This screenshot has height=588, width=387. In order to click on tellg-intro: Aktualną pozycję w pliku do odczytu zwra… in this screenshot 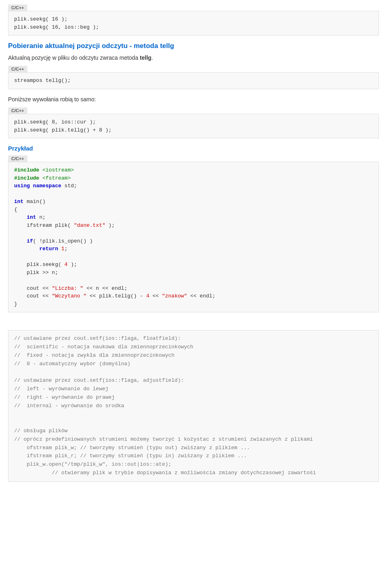, I will do `click(194, 58)`.